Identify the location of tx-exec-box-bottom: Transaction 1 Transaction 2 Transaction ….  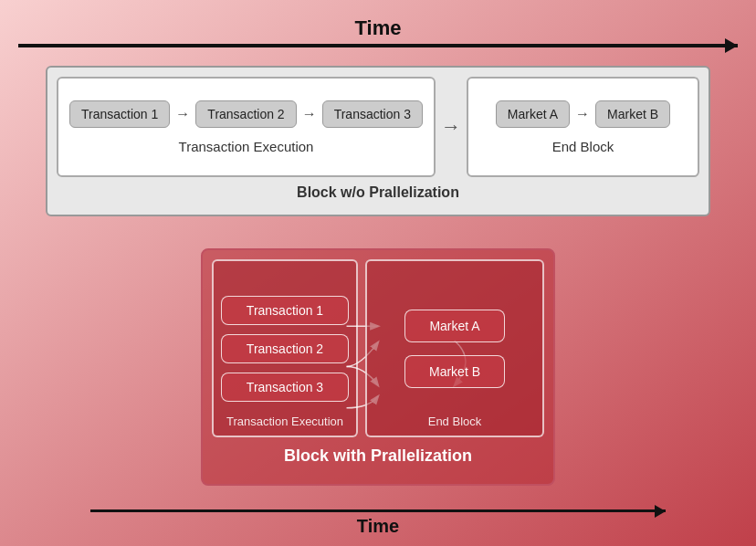
(285, 349).